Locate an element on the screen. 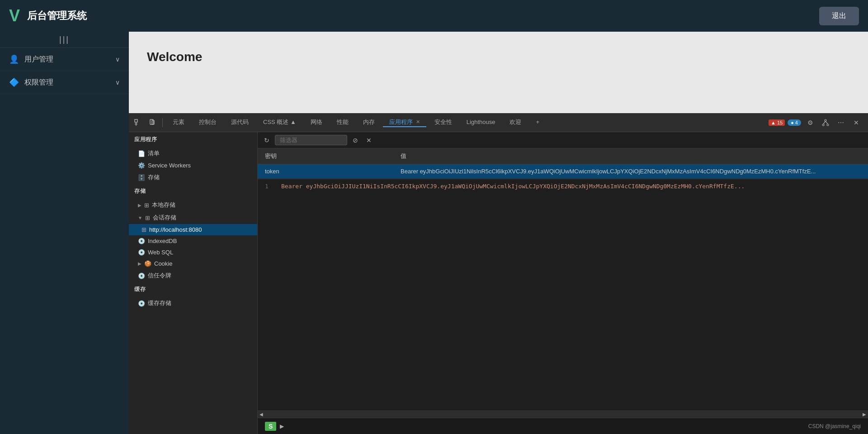  local-storage-icon: ⊞ is located at coordinates (146, 205).